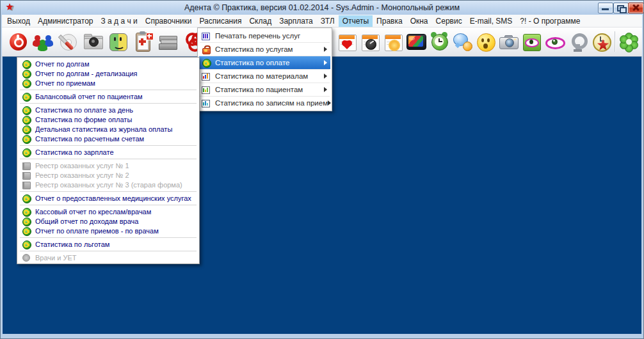  What do you see at coordinates (108, 175) in the screenshot?
I see `submenu-item-registry-2: Реестр оказанных услуг № 2` at bounding box center [108, 175].